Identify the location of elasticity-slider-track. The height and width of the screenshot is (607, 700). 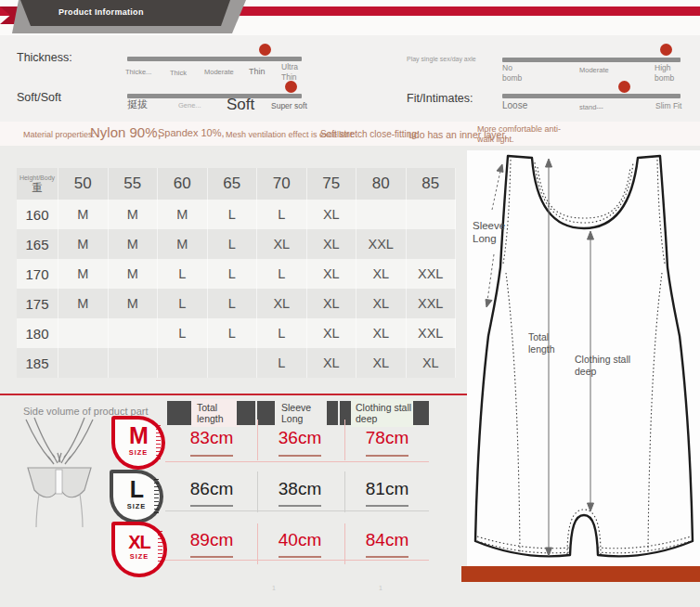
(591, 59).